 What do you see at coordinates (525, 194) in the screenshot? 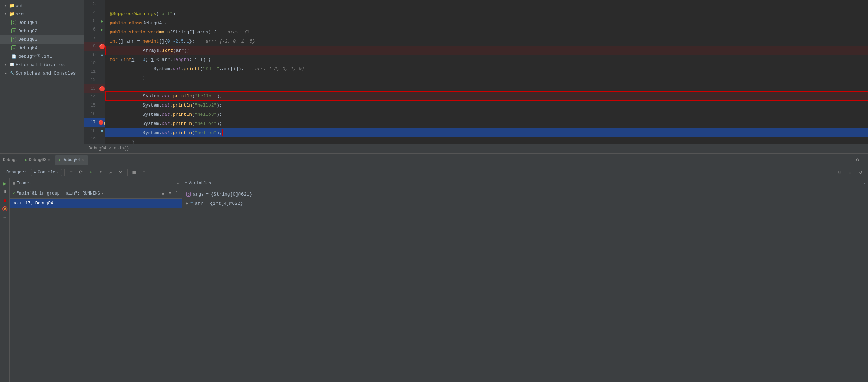
I see `var-item-args: p args = {String[0]@621}` at bounding box center [525, 194].